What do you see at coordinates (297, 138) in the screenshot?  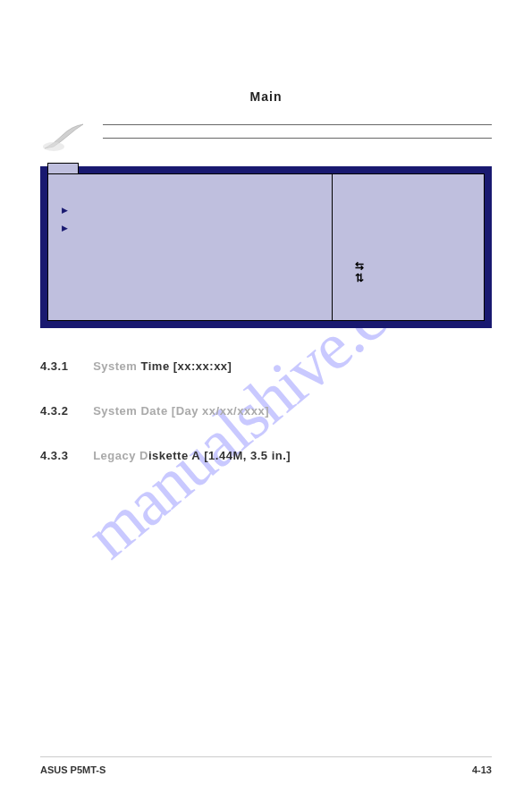 I see `note-lines` at bounding box center [297, 138].